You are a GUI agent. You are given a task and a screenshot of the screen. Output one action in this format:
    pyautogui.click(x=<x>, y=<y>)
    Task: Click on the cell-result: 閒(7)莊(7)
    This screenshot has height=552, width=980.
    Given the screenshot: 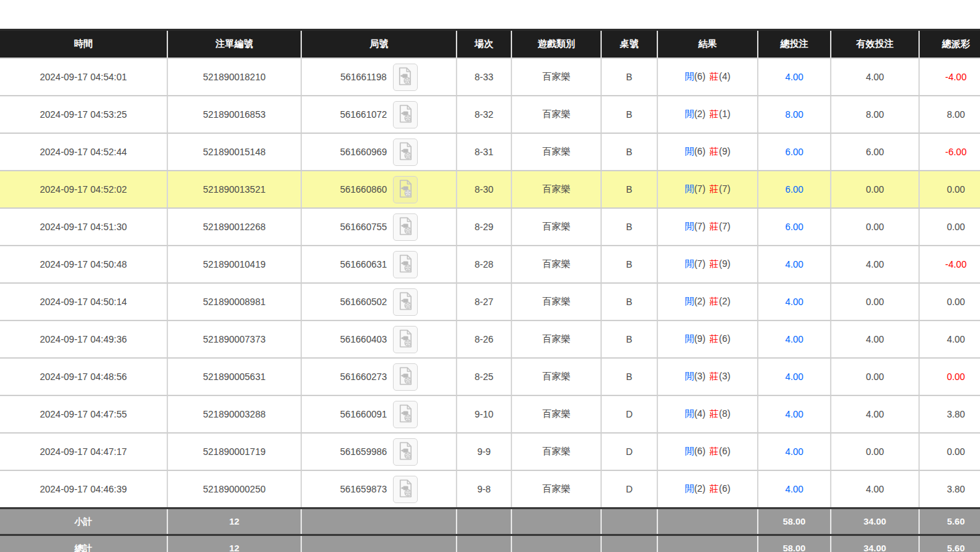 What is the action you would take?
    pyautogui.click(x=708, y=227)
    